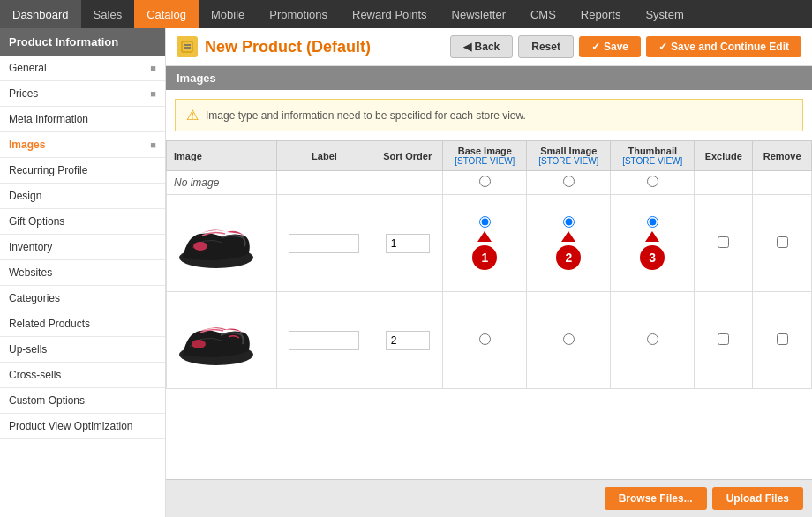 The width and height of the screenshot is (812, 517). What do you see at coordinates (478, 14) in the screenshot?
I see `nav-item-newsletter: Newsletter` at bounding box center [478, 14].